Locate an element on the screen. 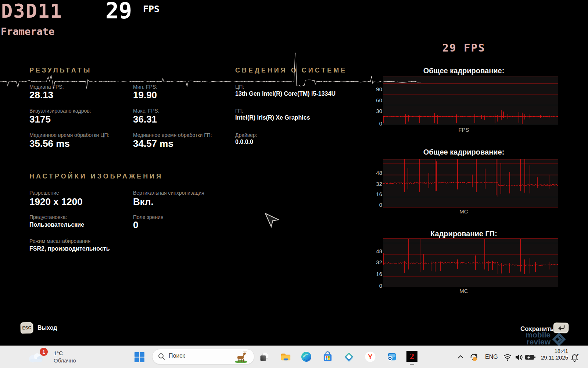 The width and height of the screenshot is (588, 368). wifi-icon is located at coordinates (508, 357).